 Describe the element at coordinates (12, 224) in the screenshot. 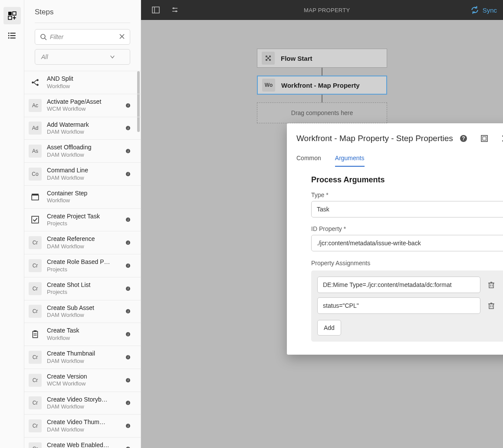

I see `left-rail` at that location.